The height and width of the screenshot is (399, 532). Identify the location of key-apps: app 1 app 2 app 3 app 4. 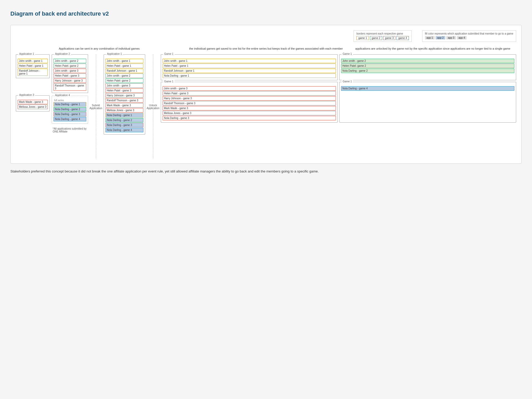
(469, 38).